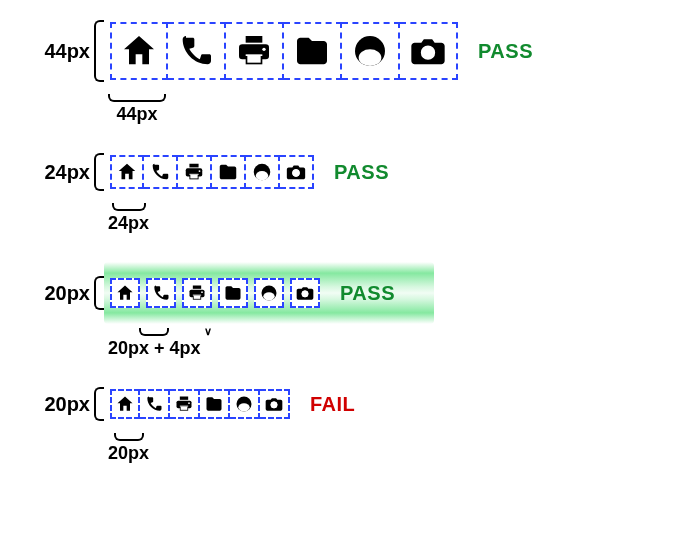 The height and width of the screenshot is (545, 678). Describe the element at coordinates (339, 218) in the screenshot. I see `under-caption-row: 24px` at that location.